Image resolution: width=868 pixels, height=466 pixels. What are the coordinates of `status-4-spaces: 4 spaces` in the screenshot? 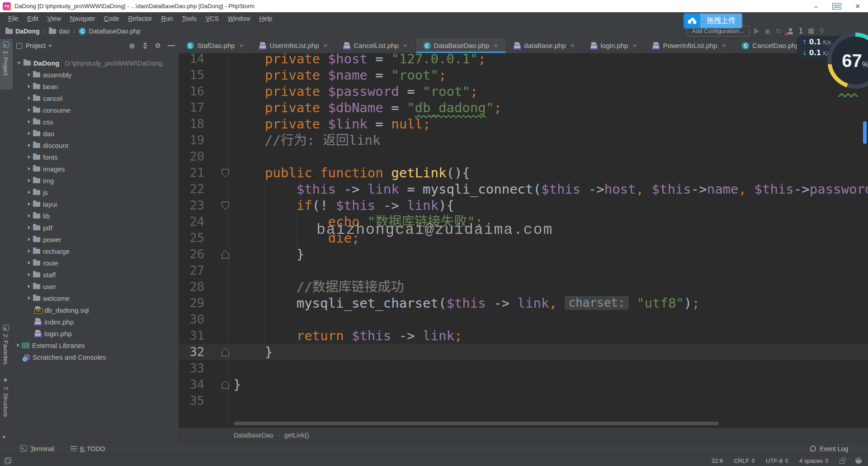 It's located at (814, 461).